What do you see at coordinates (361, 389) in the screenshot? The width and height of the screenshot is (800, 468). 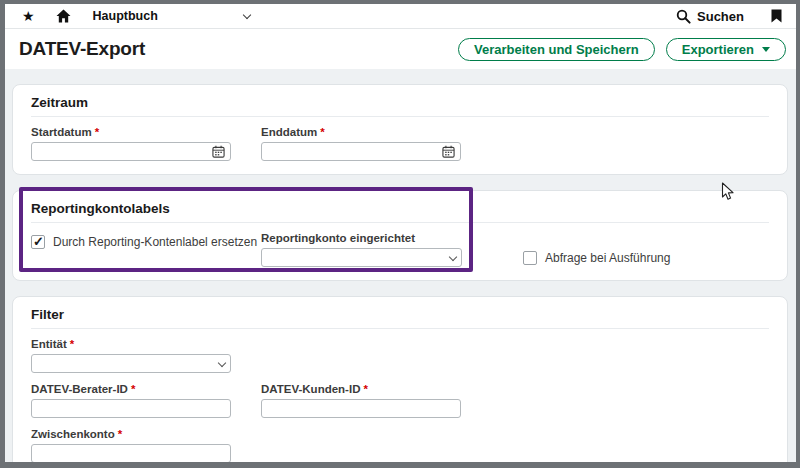 I see `kunden-id-label: DATEV-Kunden-ID*` at bounding box center [361, 389].